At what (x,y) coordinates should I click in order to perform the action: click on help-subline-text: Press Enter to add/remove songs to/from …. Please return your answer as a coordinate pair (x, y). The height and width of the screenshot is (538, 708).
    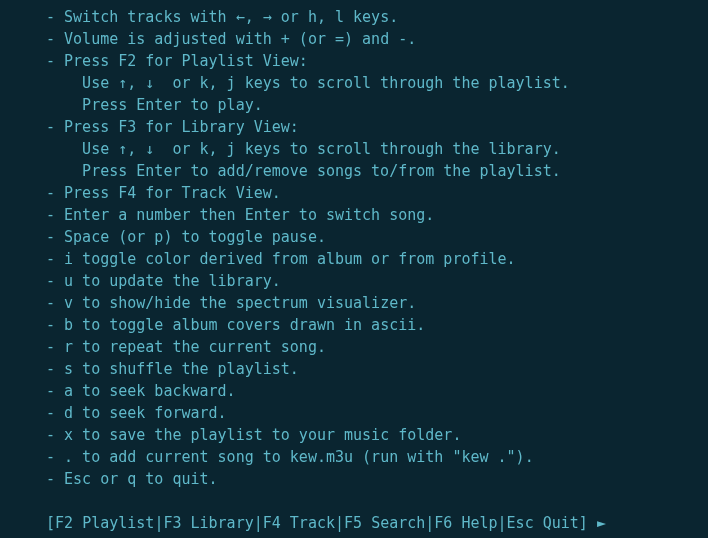
    Looking at the image, I should click on (304, 171).